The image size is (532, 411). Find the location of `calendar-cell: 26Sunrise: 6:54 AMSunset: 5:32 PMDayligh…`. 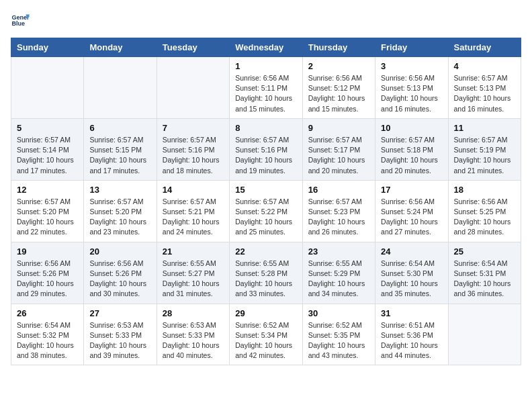

calendar-cell: 26Sunrise: 6:54 AMSunset: 5:32 PMDayligh… is located at coordinates (48, 334).